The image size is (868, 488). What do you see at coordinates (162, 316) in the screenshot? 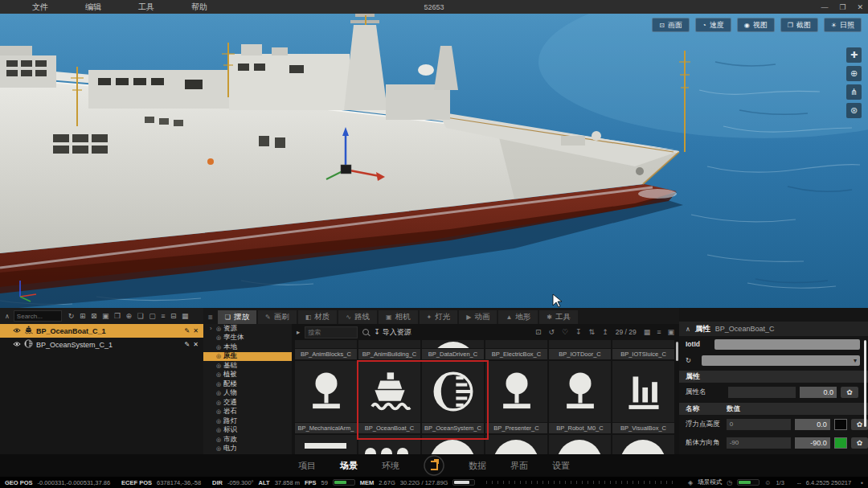
I see `list-icon: ≡` at bounding box center [162, 316].